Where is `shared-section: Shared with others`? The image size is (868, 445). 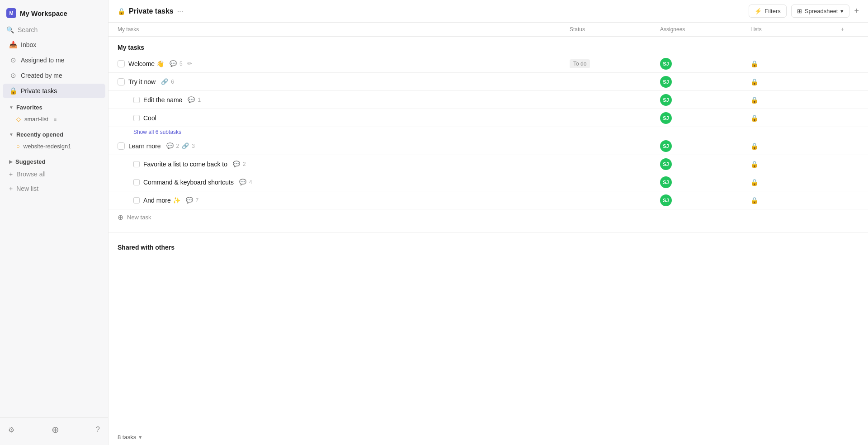
shared-section: Shared with others is located at coordinates (488, 243).